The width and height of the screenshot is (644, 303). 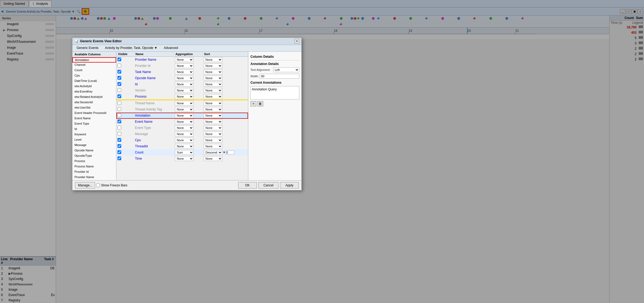 I want to click on table-row-count: Count Sum None Descending None, so click(x=182, y=152).